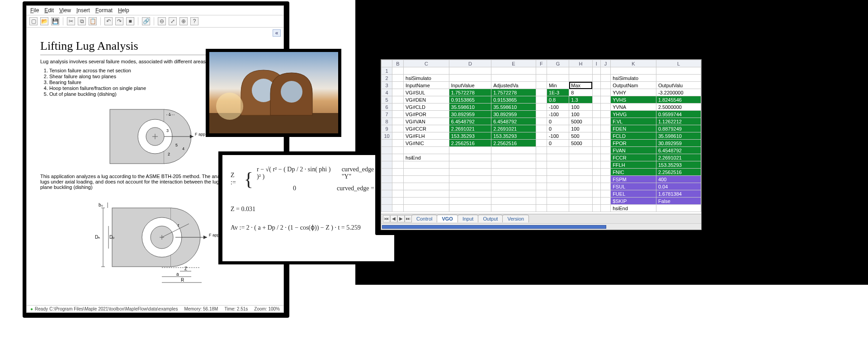  What do you see at coordinates (558, 85) in the screenshot?
I see `cell-G3: Min` at bounding box center [558, 85].